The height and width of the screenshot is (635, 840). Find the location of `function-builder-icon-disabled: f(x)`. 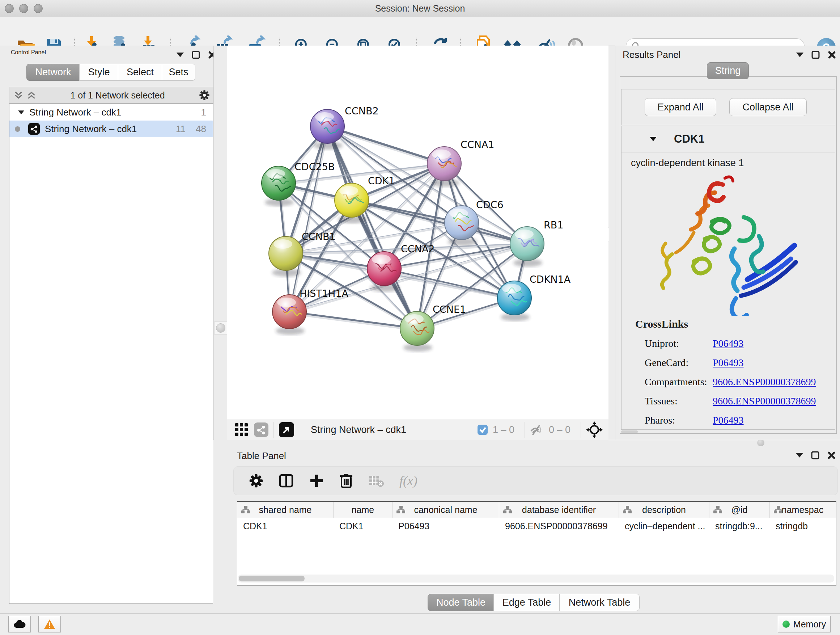

function-builder-icon-disabled: f(x) is located at coordinates (409, 481).